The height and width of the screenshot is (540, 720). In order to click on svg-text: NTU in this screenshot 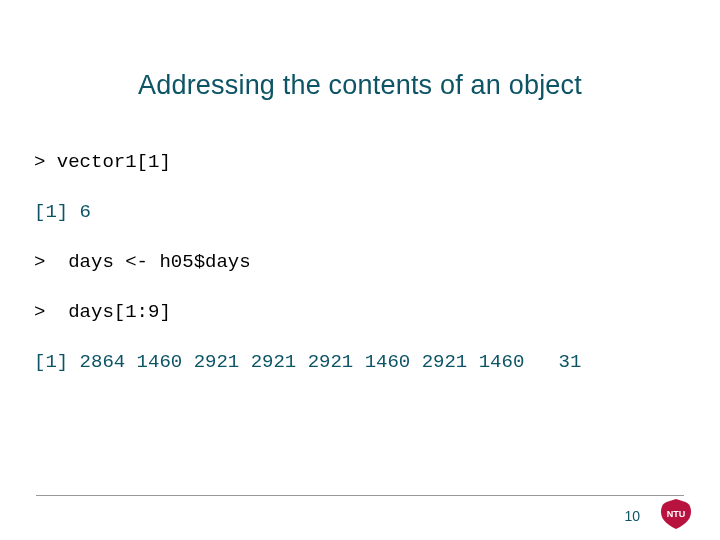, I will do `click(676, 514)`.